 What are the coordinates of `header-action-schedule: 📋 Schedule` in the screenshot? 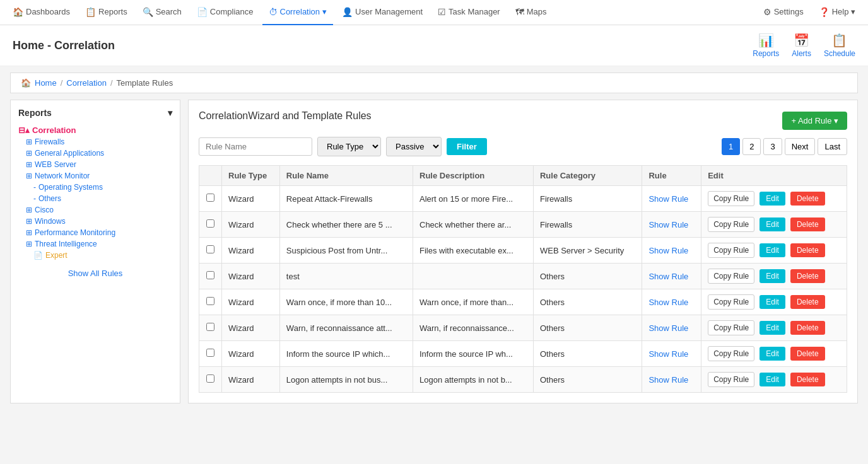 It's located at (840, 45).